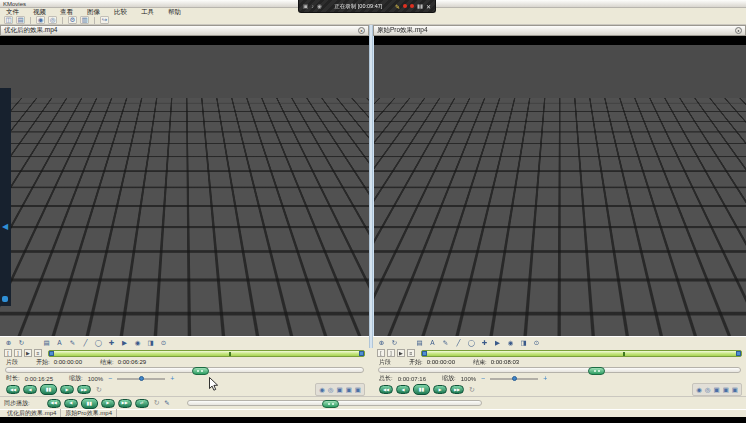  Describe the element at coordinates (184, 30) in the screenshot. I see `left-panel-titlebar: 优化后的效果.mp4 ●` at that location.